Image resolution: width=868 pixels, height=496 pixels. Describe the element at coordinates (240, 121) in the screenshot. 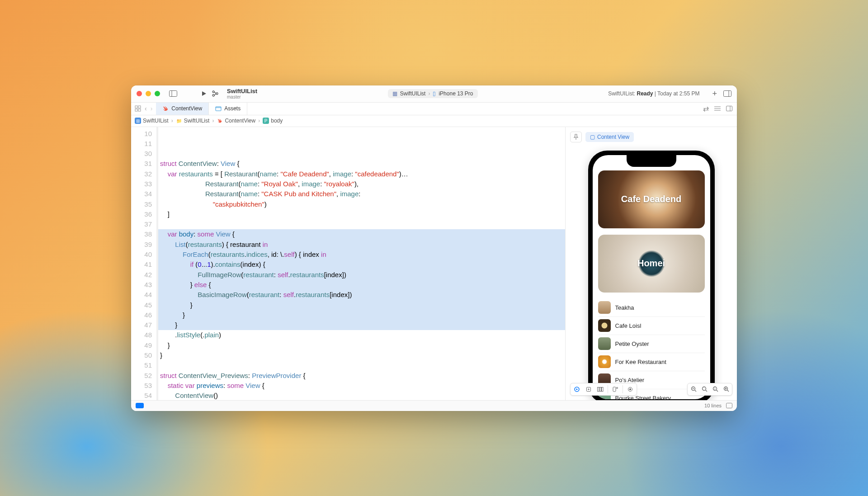

I see `breadcrumb-item: ContentView` at that location.